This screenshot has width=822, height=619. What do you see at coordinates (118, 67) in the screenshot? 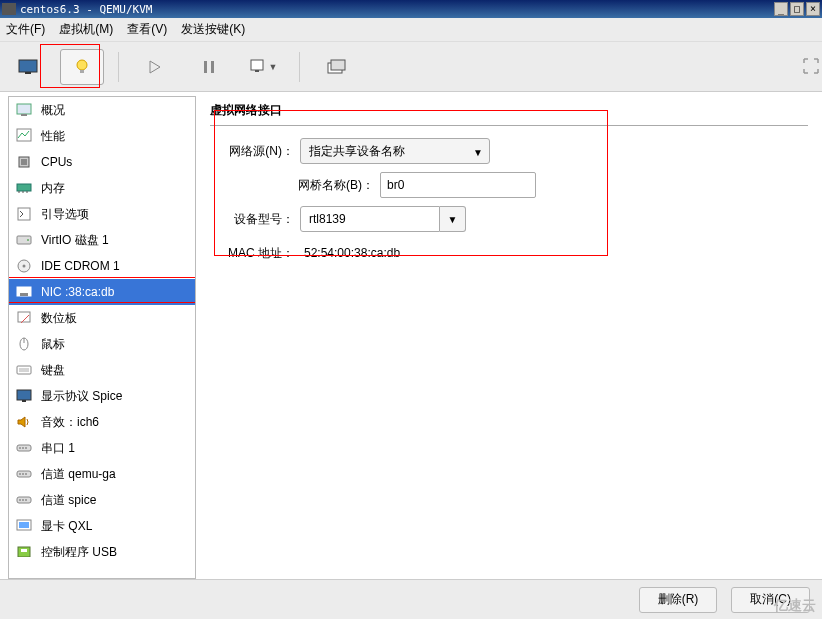
I see `toolbar-separator` at bounding box center [118, 67].